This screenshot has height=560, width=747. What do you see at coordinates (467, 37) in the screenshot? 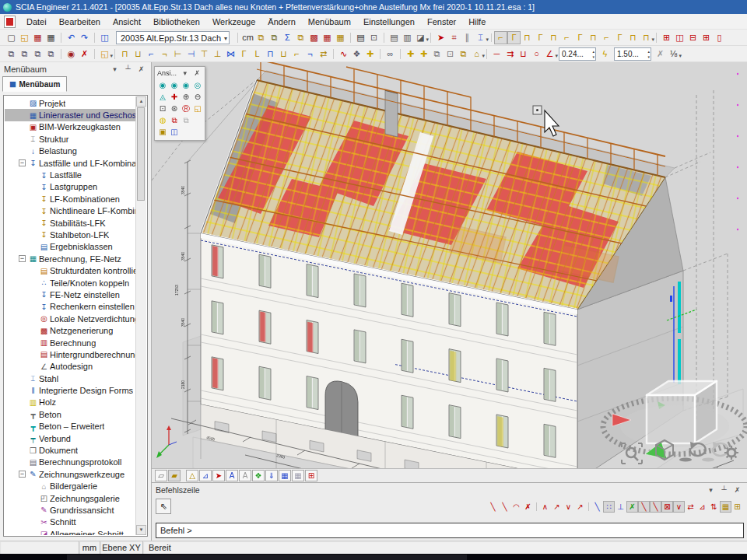
I see `ruler: ∥` at bounding box center [467, 37].